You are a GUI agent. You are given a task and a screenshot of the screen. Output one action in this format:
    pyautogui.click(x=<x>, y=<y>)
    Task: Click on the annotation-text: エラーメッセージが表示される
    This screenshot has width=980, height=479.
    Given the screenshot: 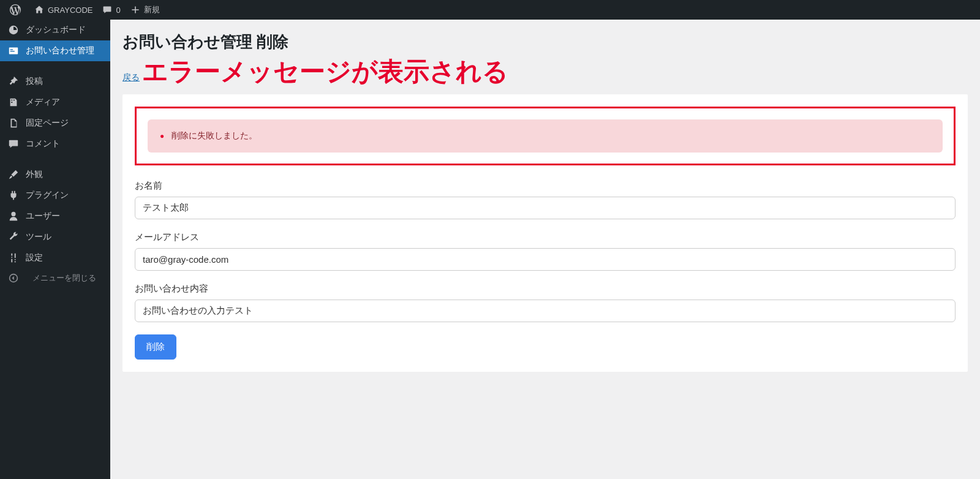 What is the action you would take?
    pyautogui.click(x=325, y=72)
    